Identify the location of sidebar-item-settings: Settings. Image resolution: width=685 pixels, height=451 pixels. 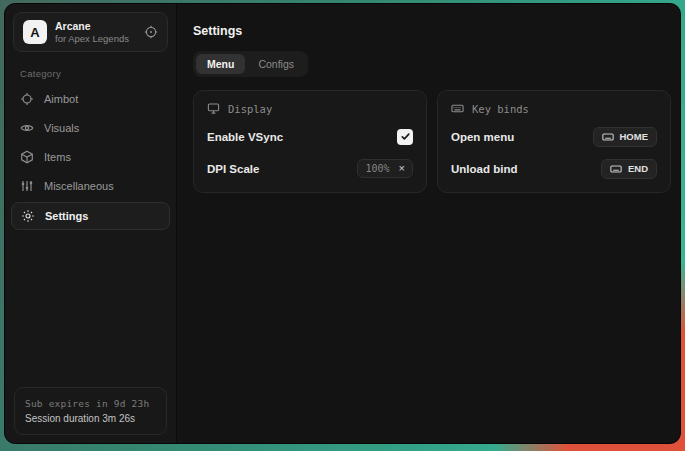
(90, 216).